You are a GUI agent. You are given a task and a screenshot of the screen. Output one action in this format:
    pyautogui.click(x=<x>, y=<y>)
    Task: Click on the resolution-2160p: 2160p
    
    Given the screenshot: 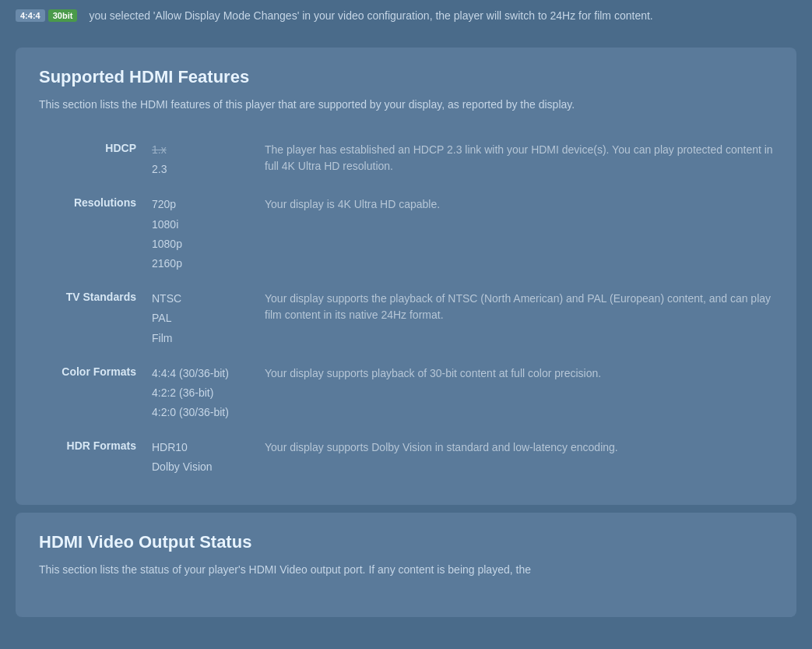 What is the action you would take?
    pyautogui.click(x=209, y=263)
    